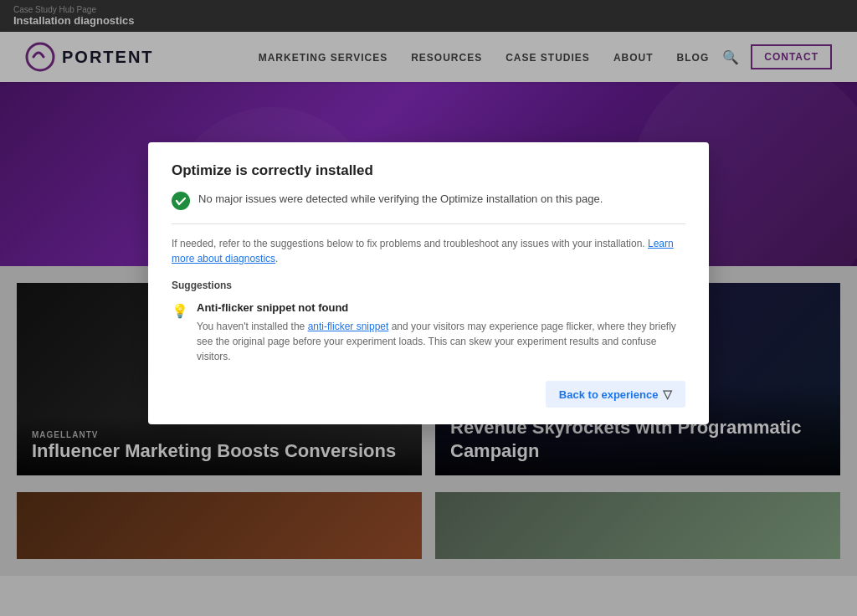 This screenshot has height=616, width=857. What do you see at coordinates (428, 201) in the screenshot?
I see `modal-success-row: No major issues were detected while veri…` at bounding box center [428, 201].